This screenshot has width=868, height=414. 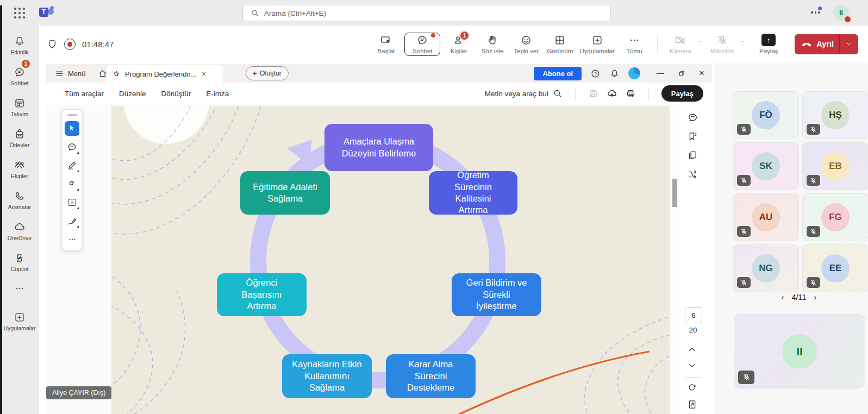 What do you see at coordinates (20, 231) in the screenshot?
I see `sidebar-item-onedrive: OneDrive` at bounding box center [20, 231].